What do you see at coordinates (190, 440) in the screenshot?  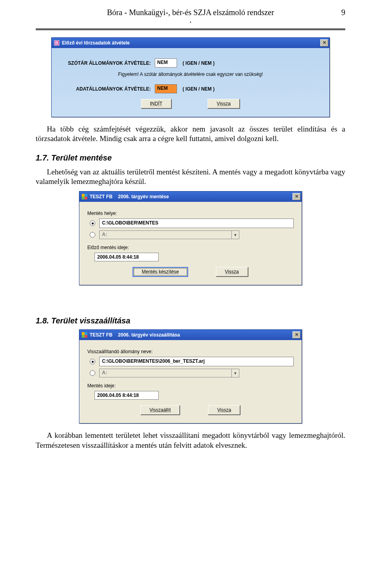 I see `paragraph-last: A korábban lementett területet lehet vis…` at bounding box center [190, 440].